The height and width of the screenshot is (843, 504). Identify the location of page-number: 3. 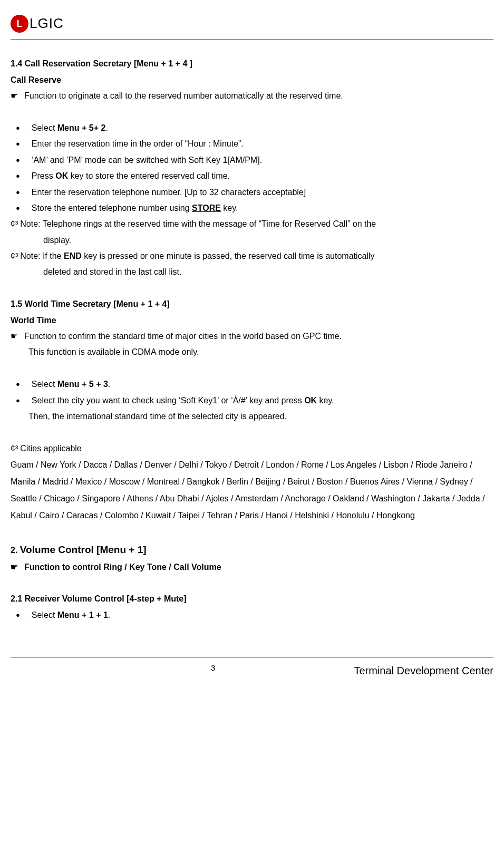
(213, 671).